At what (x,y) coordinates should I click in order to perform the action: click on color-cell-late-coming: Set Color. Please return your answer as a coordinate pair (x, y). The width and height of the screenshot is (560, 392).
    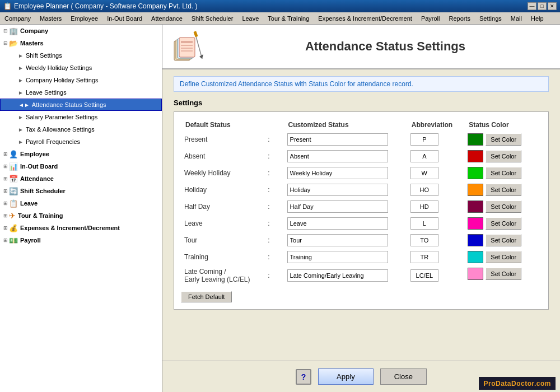
    Looking at the image, I should click on (503, 274).